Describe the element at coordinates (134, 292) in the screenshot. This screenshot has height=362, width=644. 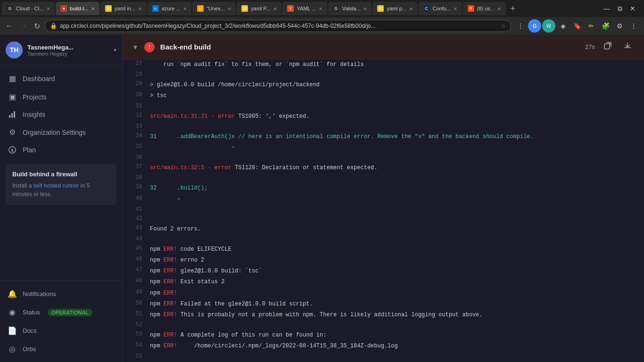
I see `line-number: 49` at that location.